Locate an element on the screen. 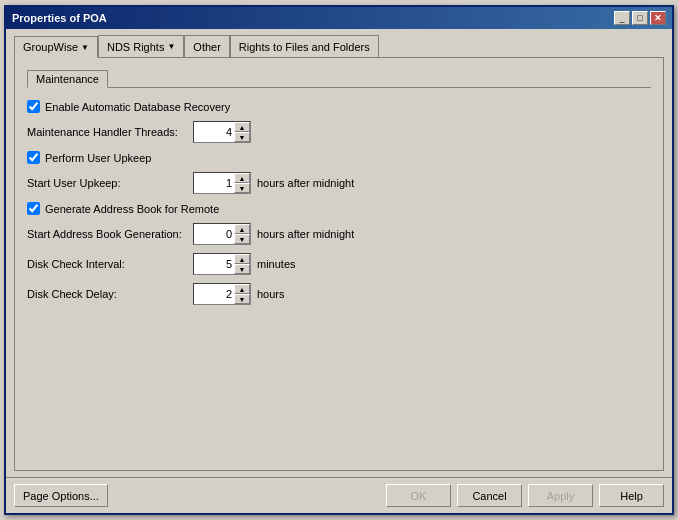 The height and width of the screenshot is (520, 678). disk-check-interval-input: 5 is located at coordinates (214, 264).